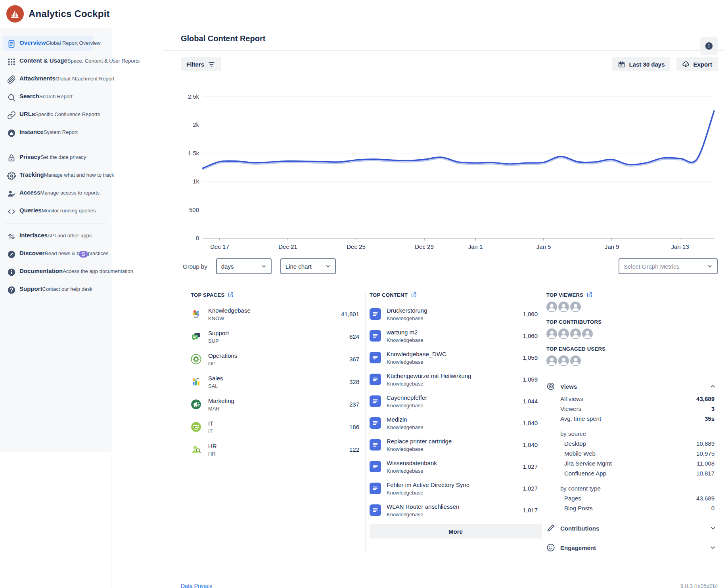 This screenshot has width=728, height=588. I want to click on lock-icon, so click(11, 158).